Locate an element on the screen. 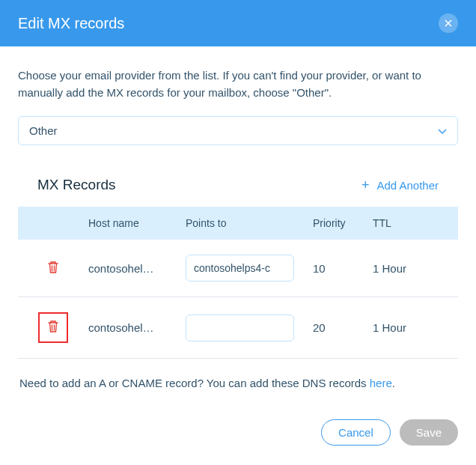  priority-cell: 20 is located at coordinates (343, 328).